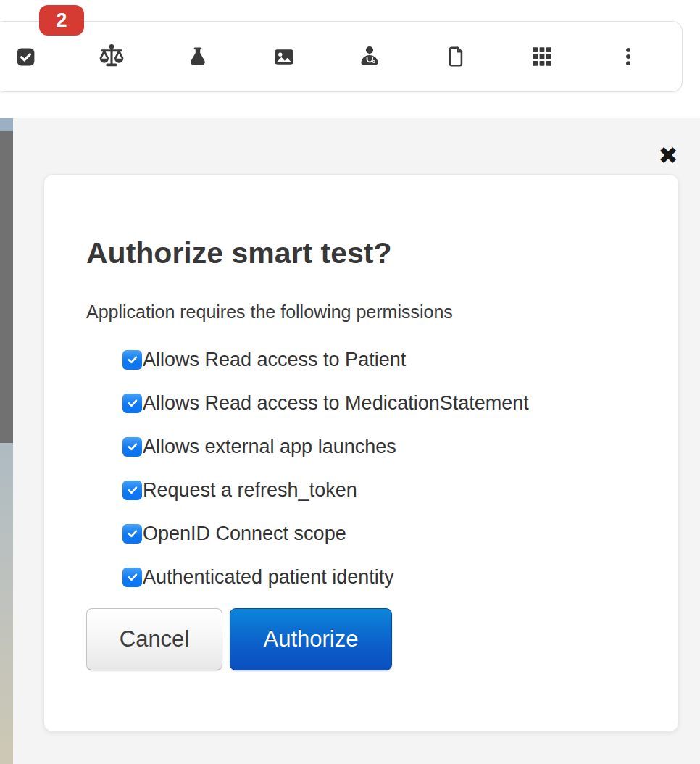 Image resolution: width=700 pixels, height=764 pixels. What do you see at coordinates (7, 287) in the screenshot?
I see `page-scrollbar-thumb` at bounding box center [7, 287].